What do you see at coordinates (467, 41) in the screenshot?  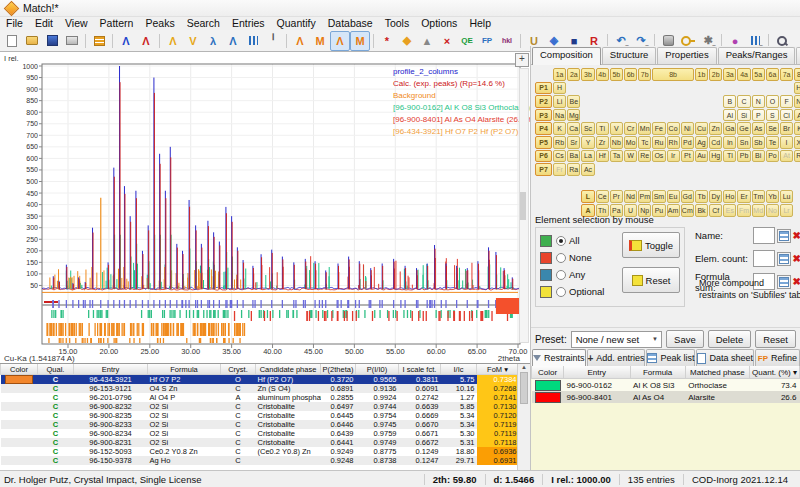 I see `quantify-button: QE` at bounding box center [467, 41].